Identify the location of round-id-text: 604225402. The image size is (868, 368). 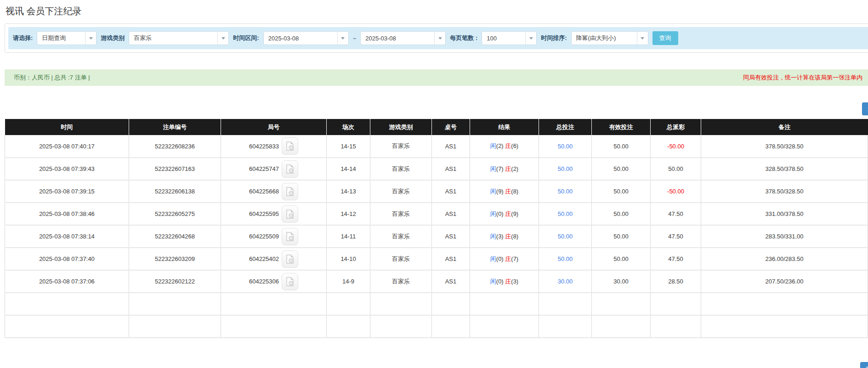
(264, 259).